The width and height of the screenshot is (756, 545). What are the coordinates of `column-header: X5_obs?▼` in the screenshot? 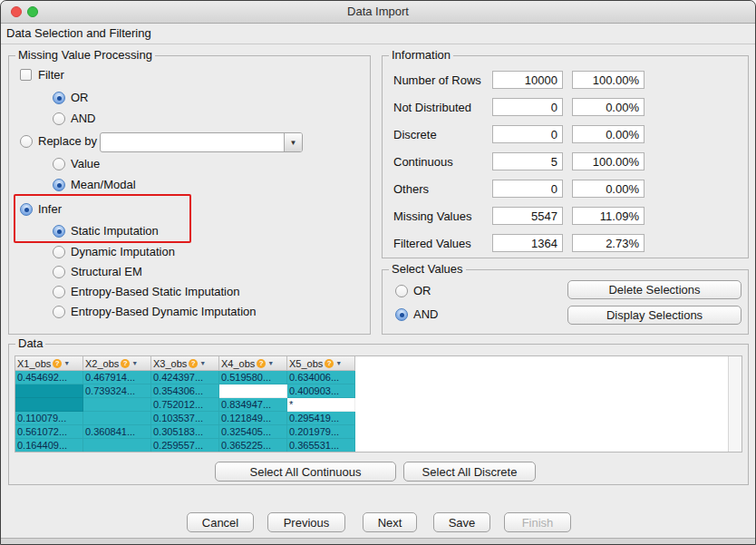 It's located at (321, 364).